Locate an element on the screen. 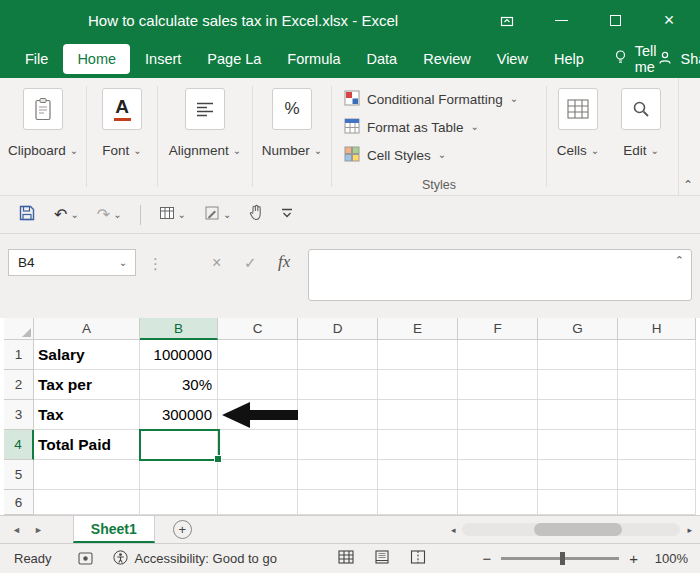 This screenshot has width=700, height=573. zoom-level: 100% is located at coordinates (668, 558).